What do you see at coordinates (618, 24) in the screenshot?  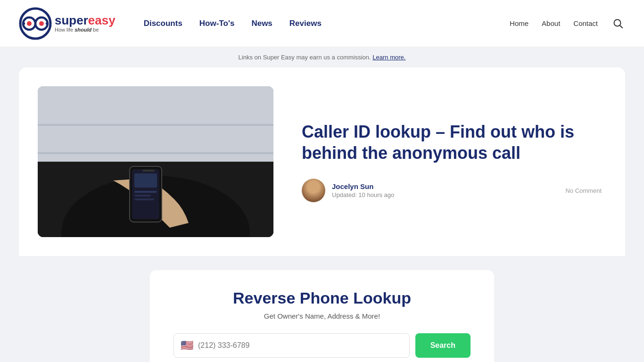 I see `search-button` at bounding box center [618, 24].